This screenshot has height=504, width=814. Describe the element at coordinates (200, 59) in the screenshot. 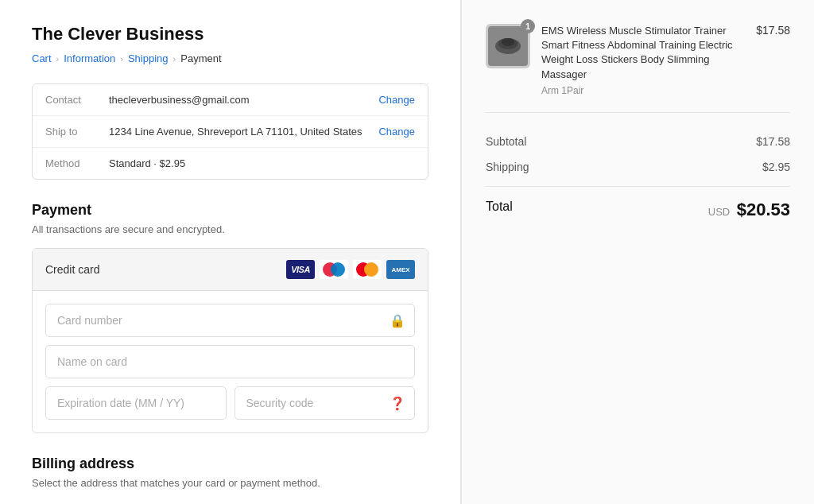

I see `breadcrumb-payment: Payment` at that location.